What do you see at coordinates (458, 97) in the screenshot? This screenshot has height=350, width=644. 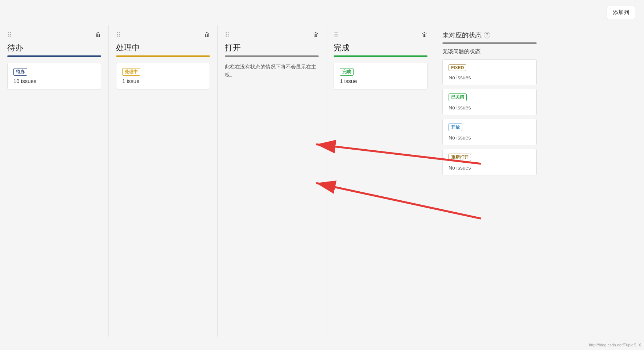 I see `status-badge-closed: 已关闭` at bounding box center [458, 97].